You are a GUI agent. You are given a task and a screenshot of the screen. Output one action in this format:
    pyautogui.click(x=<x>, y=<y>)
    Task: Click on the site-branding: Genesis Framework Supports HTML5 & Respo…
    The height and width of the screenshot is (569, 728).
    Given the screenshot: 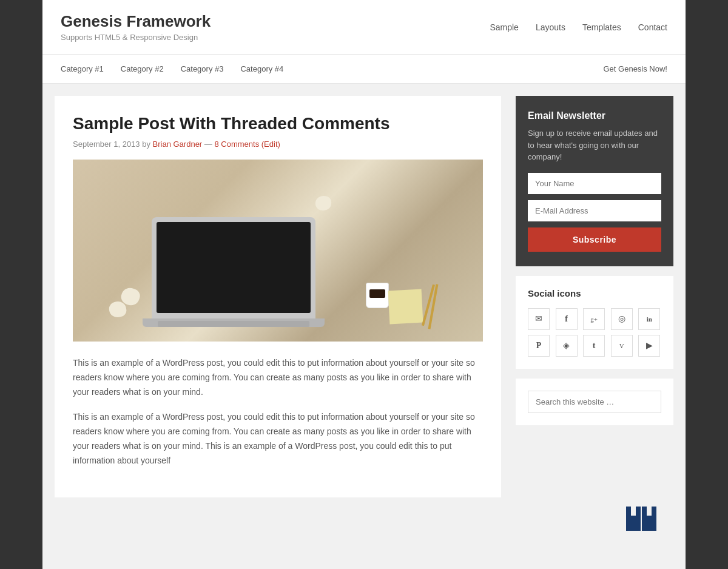 What is the action you would take?
    pyautogui.click(x=136, y=27)
    